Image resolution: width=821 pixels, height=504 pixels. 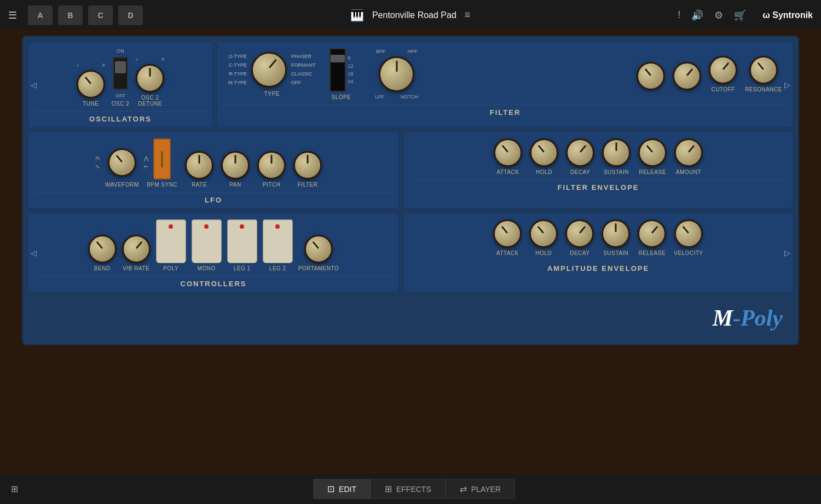 I want to click on grid-icon: ⊞, so click(x=14, y=489).